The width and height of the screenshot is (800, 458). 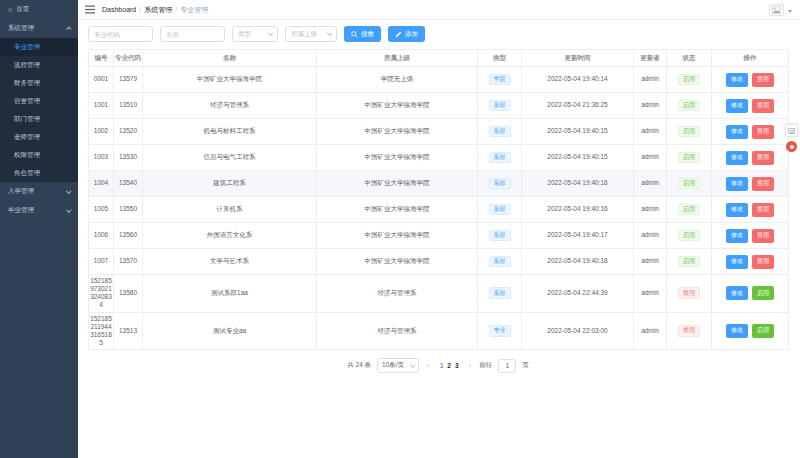 I want to click on row-code: 13579, so click(x=128, y=80).